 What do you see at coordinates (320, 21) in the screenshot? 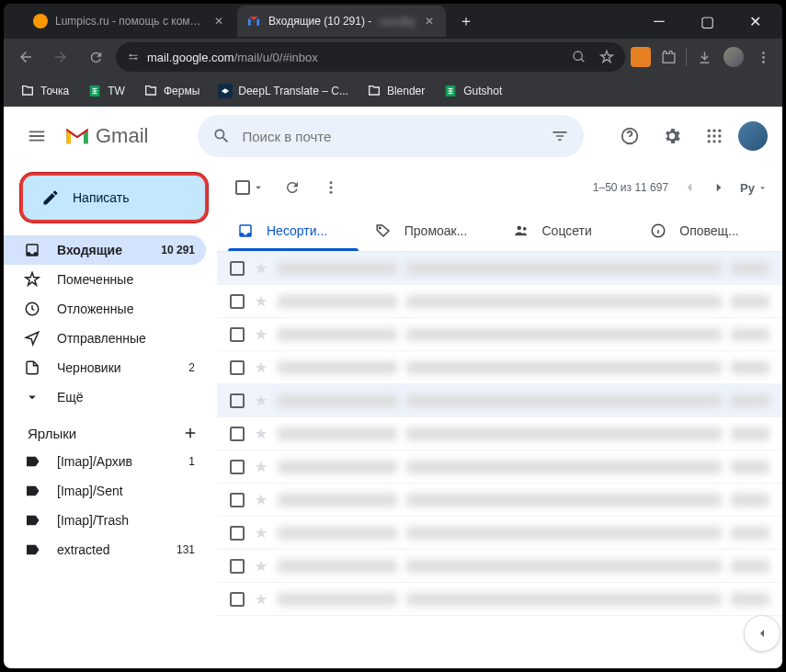
I see `tab-title: Входящие (10 291) -` at bounding box center [320, 21].